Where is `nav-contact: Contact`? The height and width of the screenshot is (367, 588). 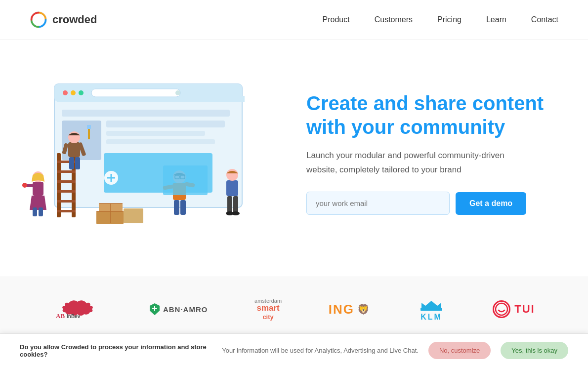
nav-contact: Contact is located at coordinates (545, 20).